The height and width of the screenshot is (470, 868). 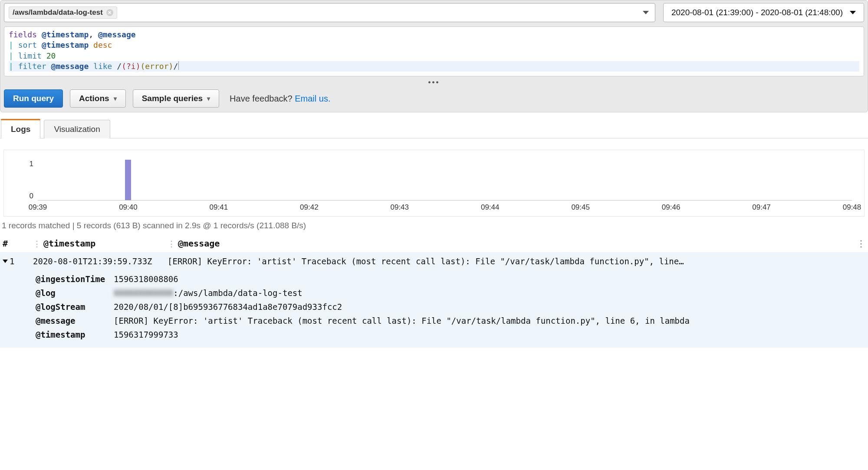 I want to click on histogram-chart: 10 09:3909:4009:4109:4209:4309:4409:4509…, so click(x=434, y=183).